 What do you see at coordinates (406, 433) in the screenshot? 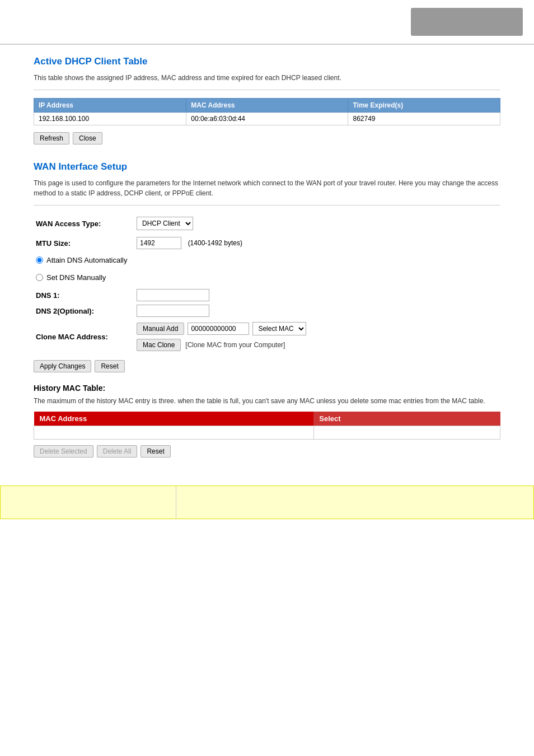
I see `history-empty-select` at bounding box center [406, 433].